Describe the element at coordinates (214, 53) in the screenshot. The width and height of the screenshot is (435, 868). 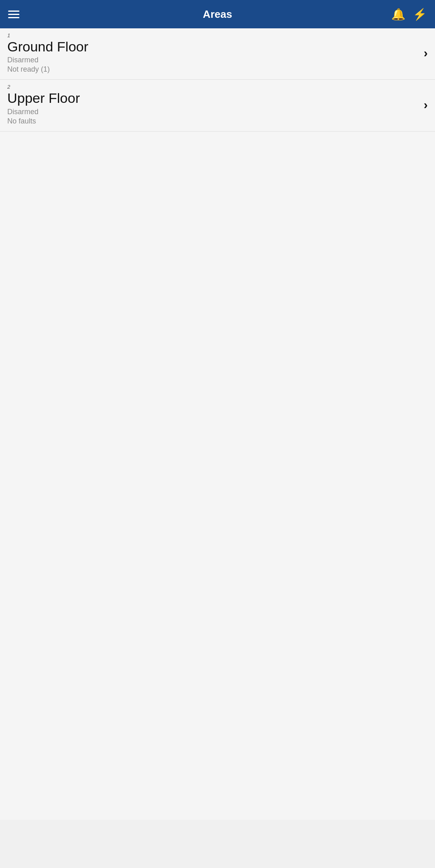
I see `area-item-1-info: 1 Ground Floor Disarmed Not ready (1)` at that location.